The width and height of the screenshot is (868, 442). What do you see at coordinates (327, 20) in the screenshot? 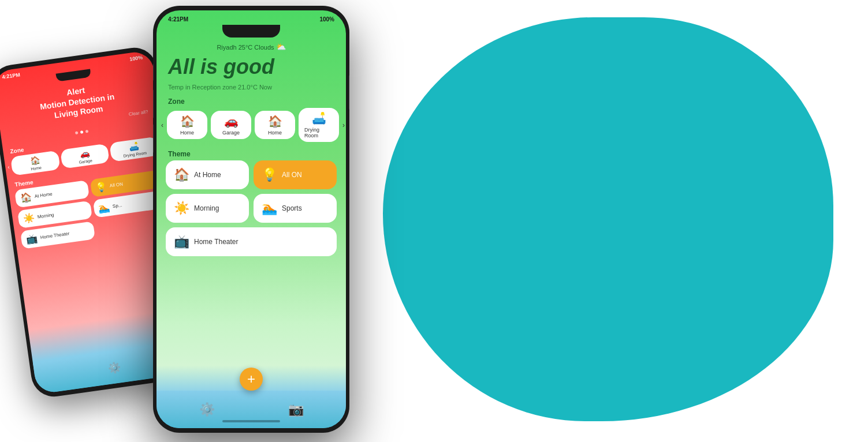
I see `phone-front-battery: 100%` at bounding box center [327, 20].